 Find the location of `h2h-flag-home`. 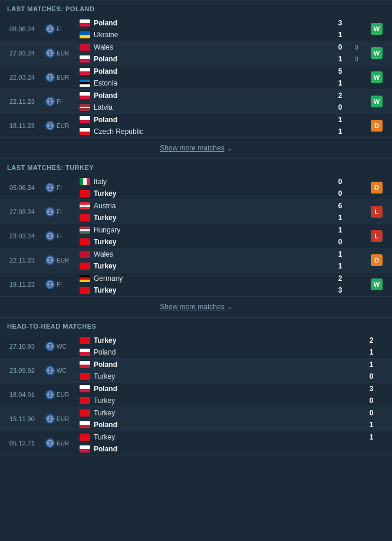

h2h-flag-home is located at coordinates (85, 437).